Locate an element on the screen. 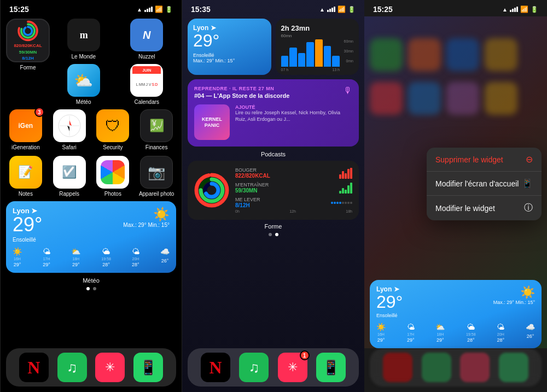 The height and width of the screenshot is (392, 547). dock-spotify: ♫ is located at coordinates (72, 367).